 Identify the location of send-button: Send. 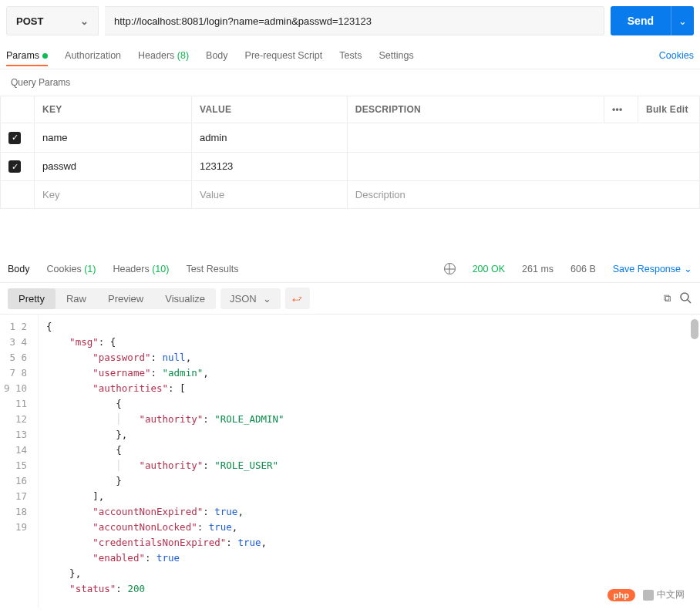
(641, 21).